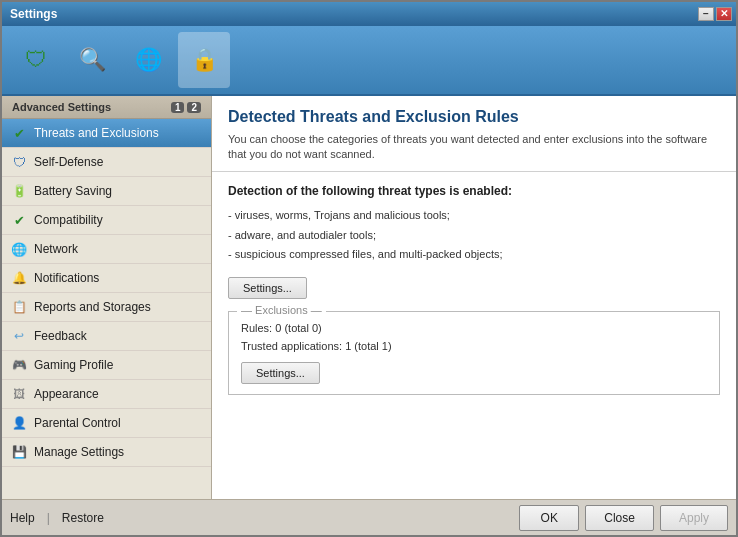 The height and width of the screenshot is (537, 738). What do you see at coordinates (706, 14) in the screenshot?
I see `minimize-button: −` at bounding box center [706, 14].